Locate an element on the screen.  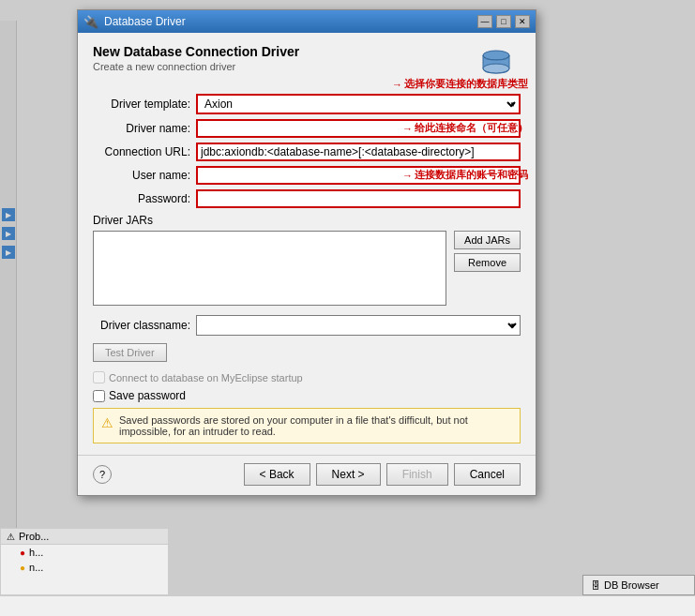
remove-button: Remove is located at coordinates (488, 263).